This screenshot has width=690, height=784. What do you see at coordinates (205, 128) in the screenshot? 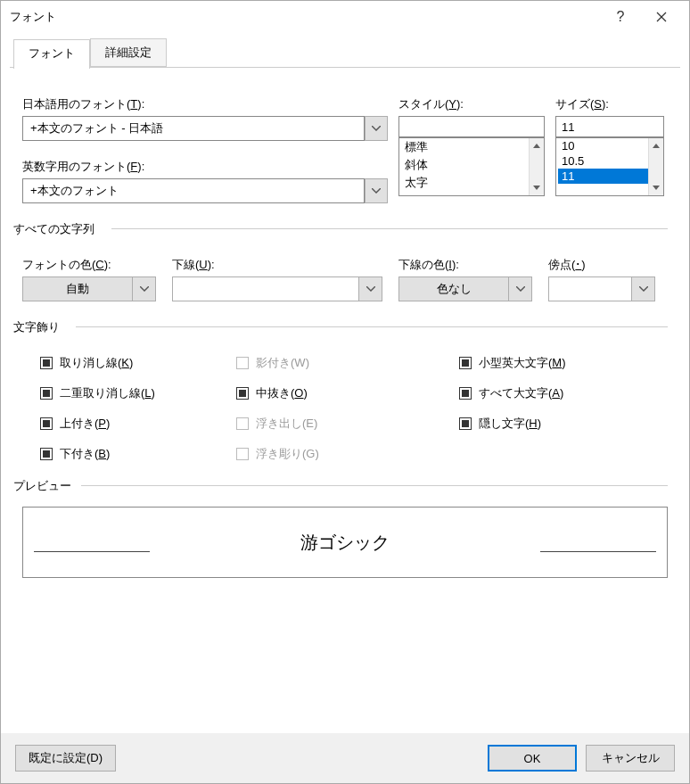
I see `jp-font-combo: +本文のフォント - 日本語` at bounding box center [205, 128].